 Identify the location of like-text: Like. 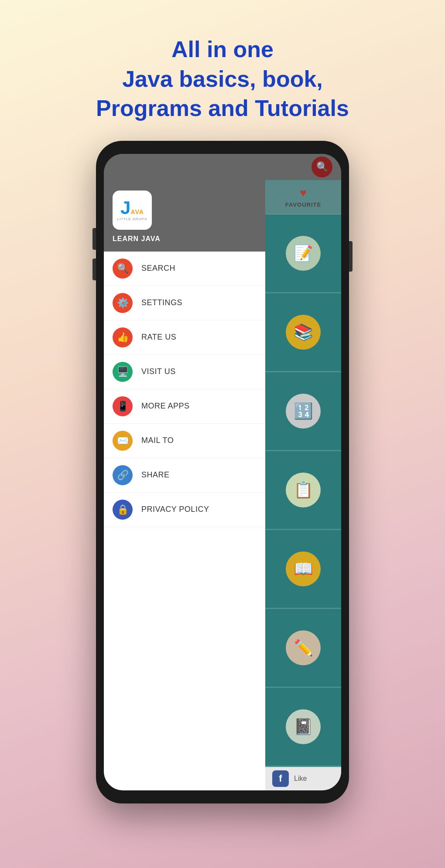
(300, 779).